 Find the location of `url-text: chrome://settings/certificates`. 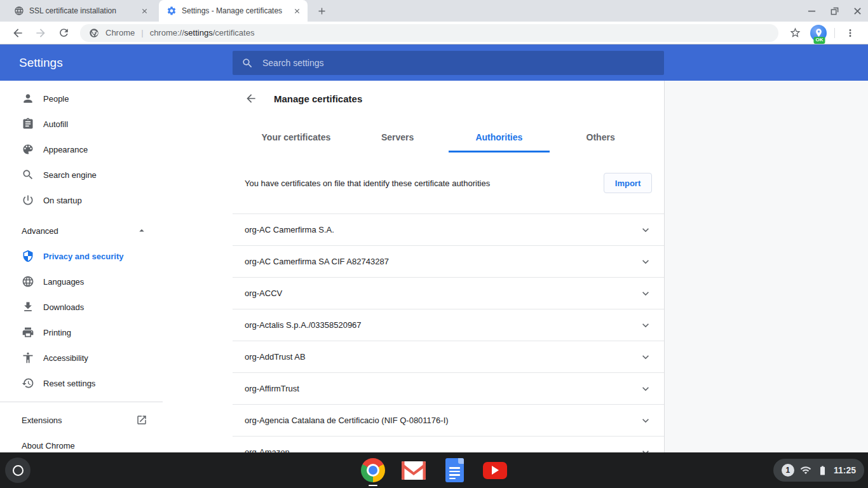

url-text: chrome://settings/certificates is located at coordinates (202, 33).